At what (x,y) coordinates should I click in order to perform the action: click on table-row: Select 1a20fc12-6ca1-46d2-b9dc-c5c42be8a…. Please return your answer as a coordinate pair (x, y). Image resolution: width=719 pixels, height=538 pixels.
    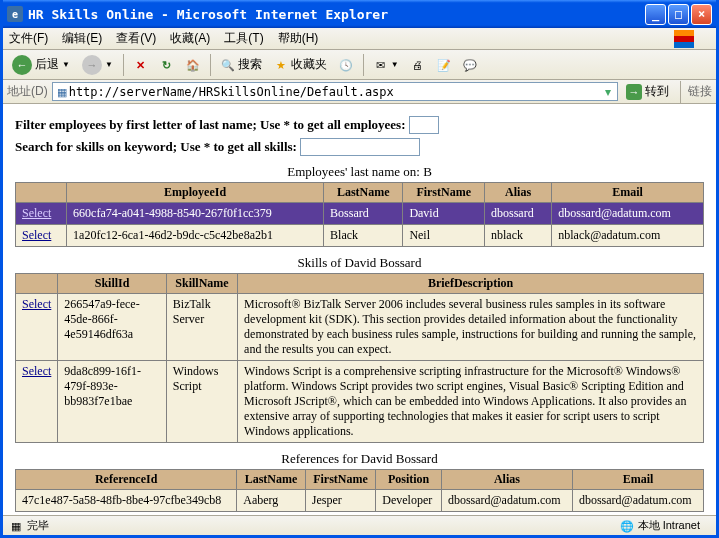
    Looking at the image, I should click on (360, 236).